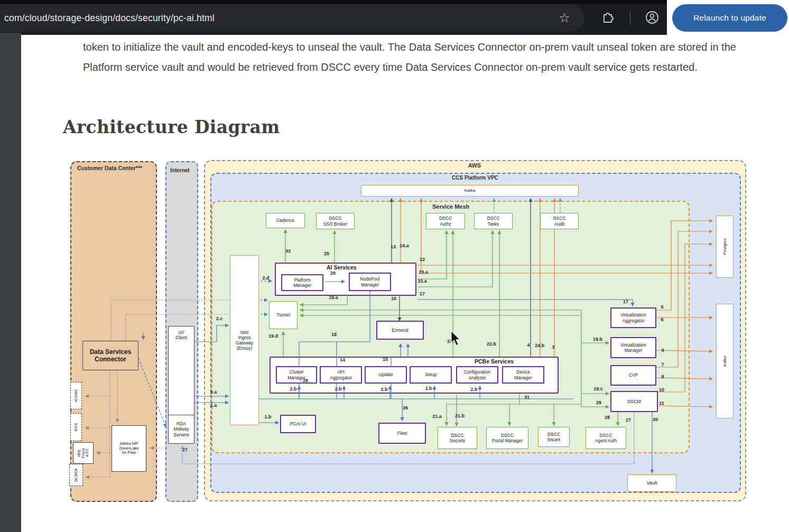 This screenshot has width=789, height=532. What do you see at coordinates (265, 278) in the screenshot?
I see `line-label: 2.d` at bounding box center [265, 278].